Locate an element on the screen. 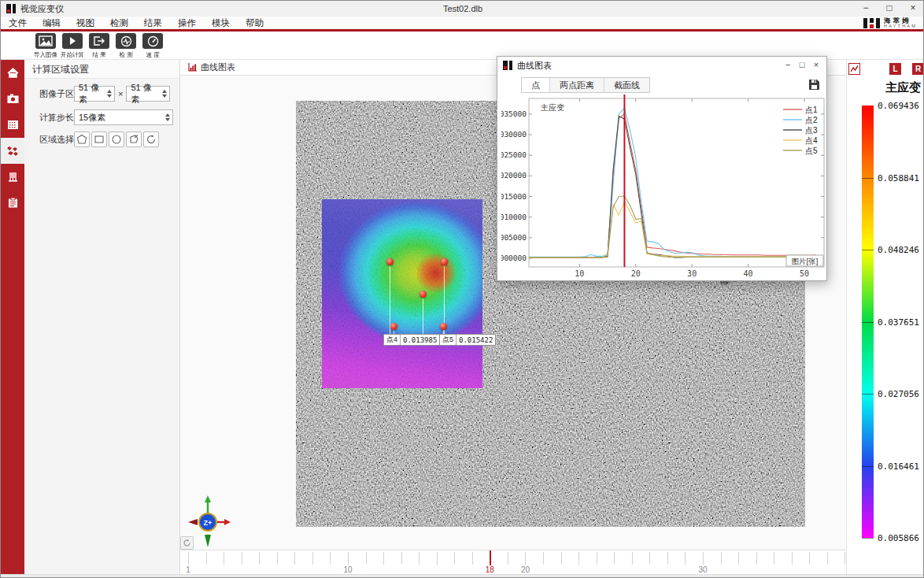 This screenshot has width=924, height=578. haytham-logo-icon is located at coordinates (872, 24).